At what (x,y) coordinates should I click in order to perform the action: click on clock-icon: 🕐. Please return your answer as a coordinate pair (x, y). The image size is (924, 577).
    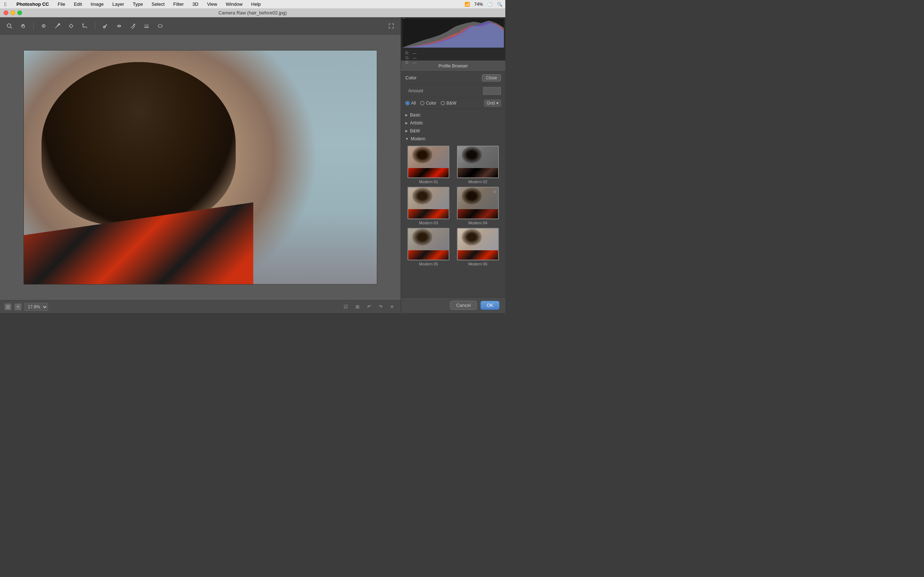
    Looking at the image, I should click on (490, 5).